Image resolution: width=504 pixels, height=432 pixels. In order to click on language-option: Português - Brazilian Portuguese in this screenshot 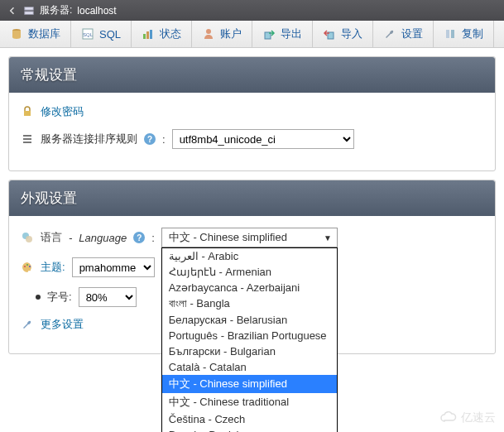, I will do `click(250, 336)`.